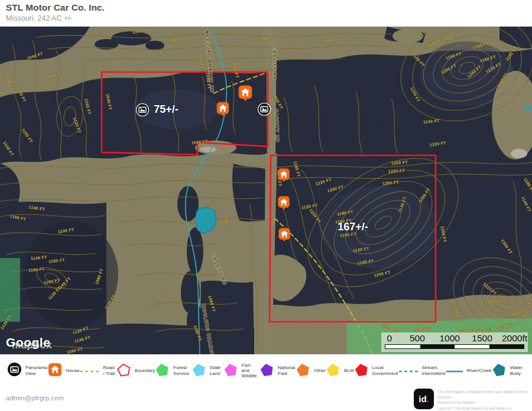 This screenshot has width=532, height=411. Describe the element at coordinates (28, 342) in the screenshot. I see `google-logo: Google` at that location.